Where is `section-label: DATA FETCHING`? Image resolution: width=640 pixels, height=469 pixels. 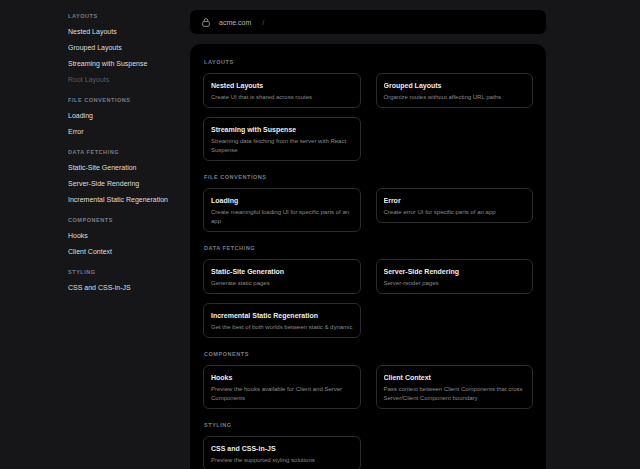
section-label: DATA FETCHING is located at coordinates (368, 248).